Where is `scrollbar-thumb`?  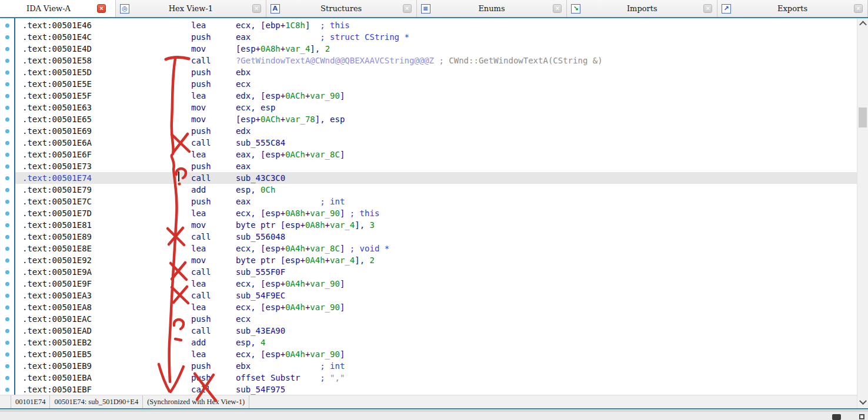 scrollbar-thumb is located at coordinates (863, 117).